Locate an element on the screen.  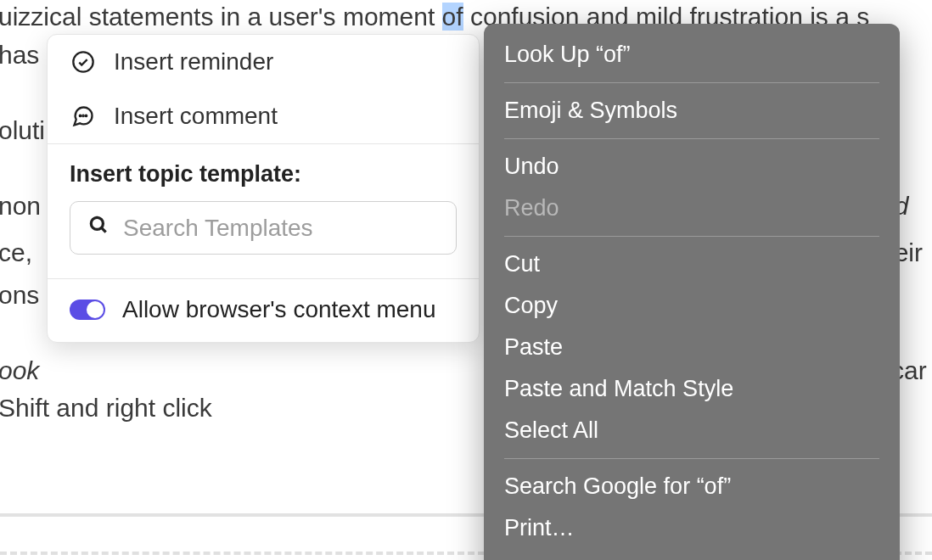
allow-context-menu-label: Allow browser's context menu is located at coordinates (279, 310).